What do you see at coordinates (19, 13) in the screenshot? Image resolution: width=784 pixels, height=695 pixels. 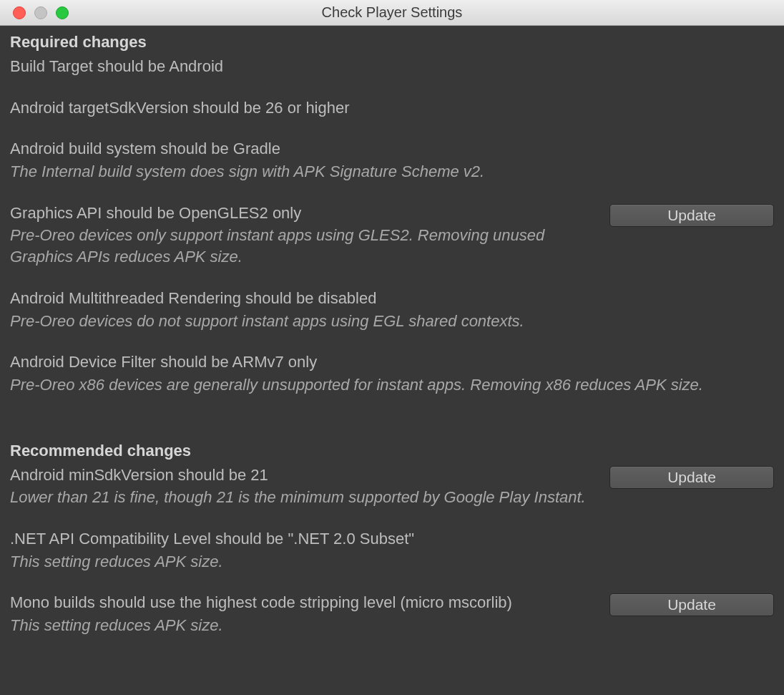 I see `close-icon` at bounding box center [19, 13].